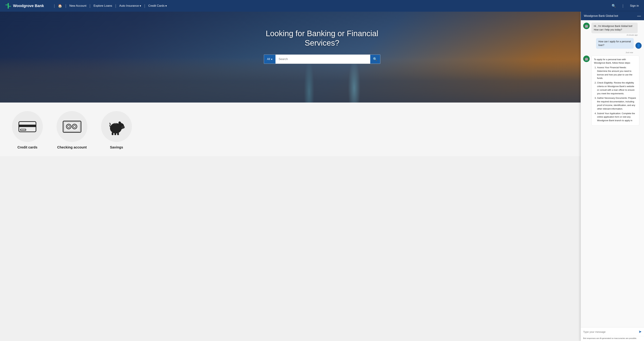  I want to click on search-button: 🔍, so click(375, 59).